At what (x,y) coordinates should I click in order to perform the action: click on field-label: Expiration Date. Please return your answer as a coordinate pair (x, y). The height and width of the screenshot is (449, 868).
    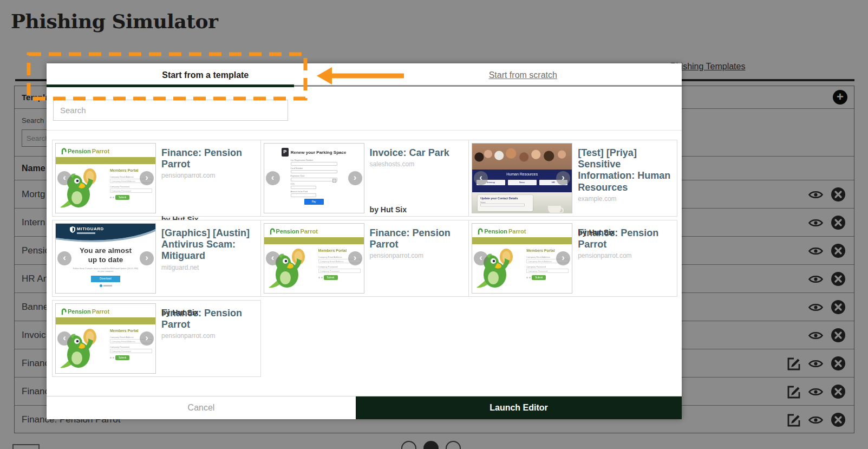
    Looking at the image, I should click on (314, 176).